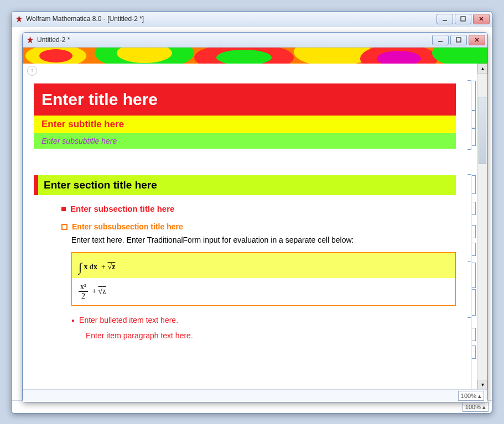 This screenshot has height=424, width=504. What do you see at coordinates (472, 227) in the screenshot?
I see `cell-bracket-column` at bounding box center [472, 227].